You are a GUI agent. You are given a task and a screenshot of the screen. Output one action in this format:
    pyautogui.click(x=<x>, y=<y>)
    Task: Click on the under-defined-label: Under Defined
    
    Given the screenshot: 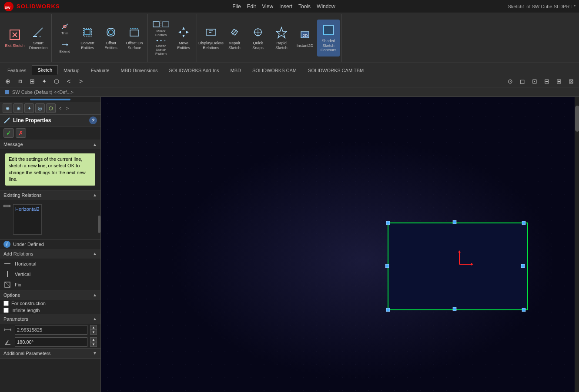 What is the action you would take?
    pyautogui.click(x=29, y=244)
    